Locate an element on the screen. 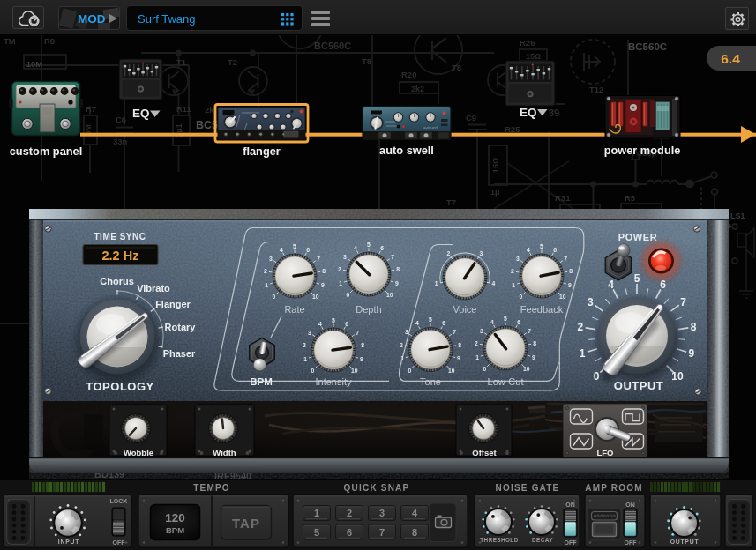  svg-text: R7 is located at coordinates (91, 109).